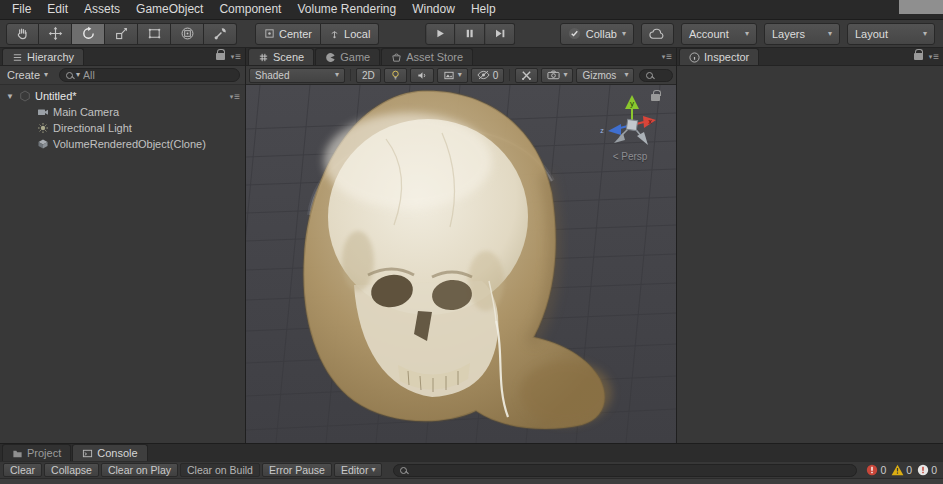  What do you see at coordinates (281, 56) in the screenshot?
I see `tab-scene: Scene` at bounding box center [281, 56].